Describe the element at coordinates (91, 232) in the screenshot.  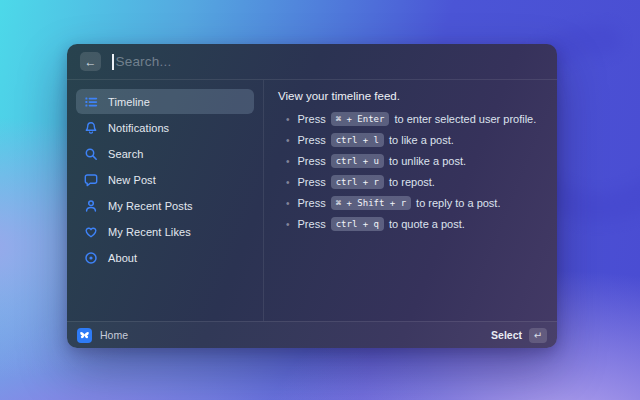
I see `heart-icon` at that location.